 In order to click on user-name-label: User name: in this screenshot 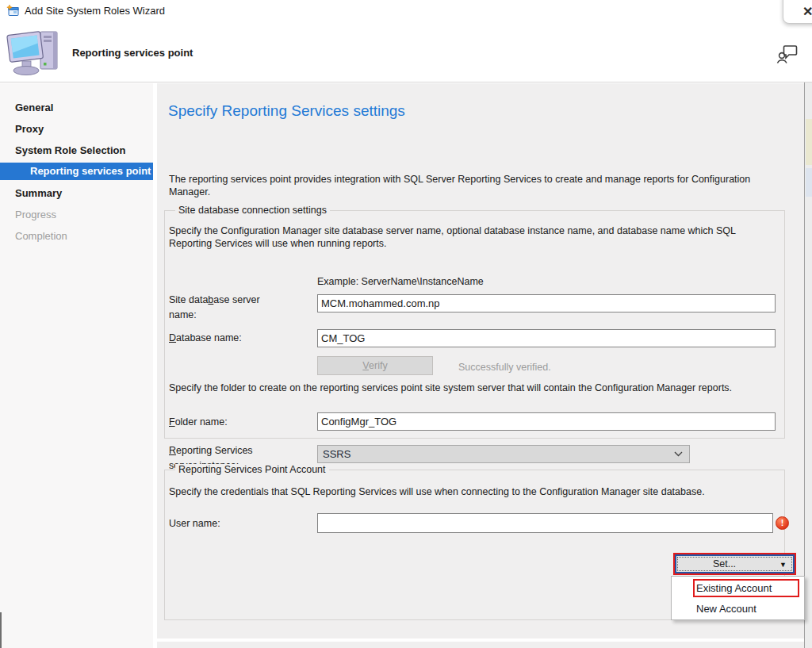, I will do `click(195, 523)`.